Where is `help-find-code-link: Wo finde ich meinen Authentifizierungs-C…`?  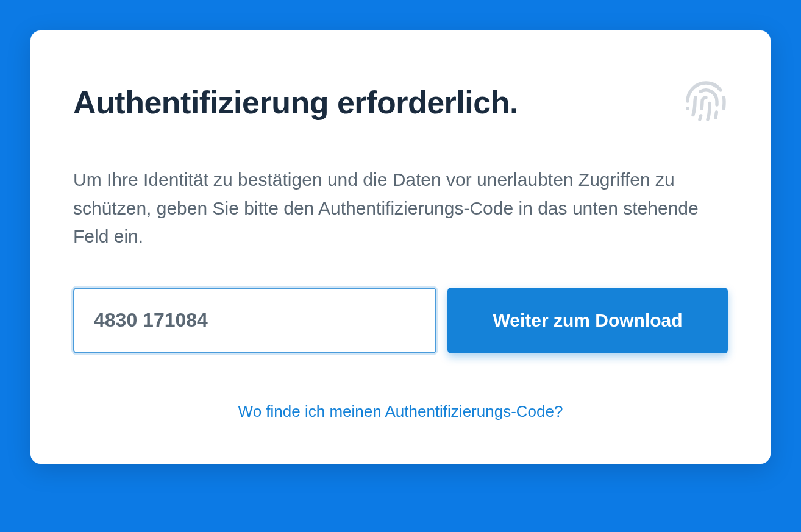 help-find-code-link: Wo finde ich meinen Authentifizierungs-C… is located at coordinates (400, 412).